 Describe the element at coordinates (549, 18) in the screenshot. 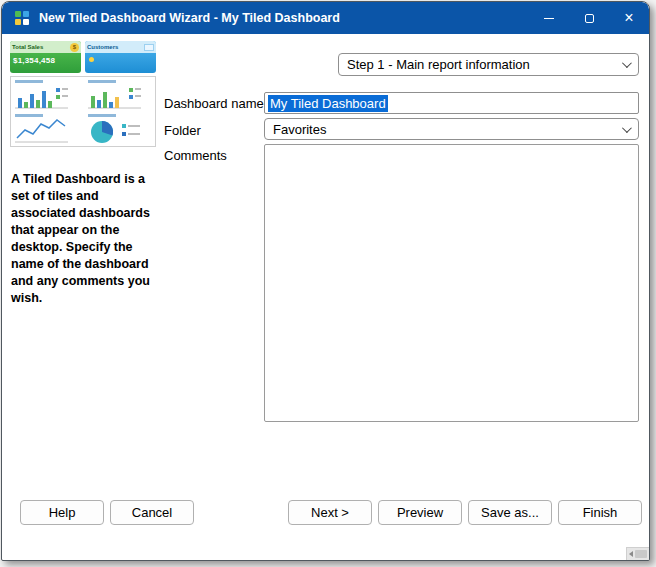

I see `minimize-icon` at that location.